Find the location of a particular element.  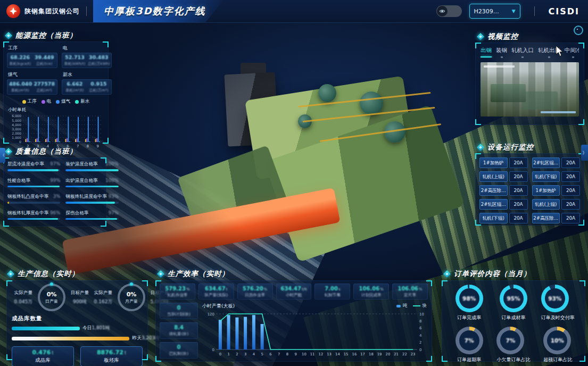

order-kpi-hole: 95% is located at coordinates (514, 298).